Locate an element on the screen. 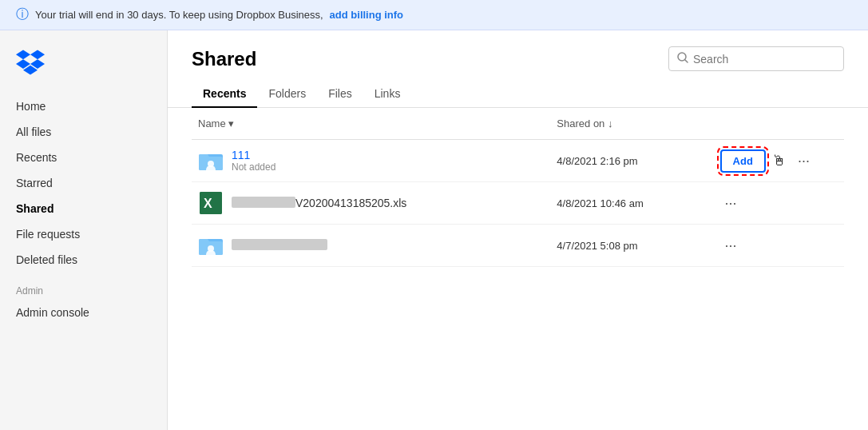  sidebar-item-starred: Starred is located at coordinates (83, 183).